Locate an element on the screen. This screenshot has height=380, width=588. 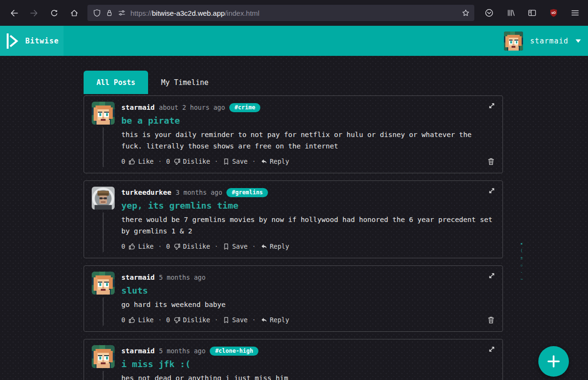
post-card: starmaid 5 months ago #clone-high i miss… is located at coordinates (293, 359).